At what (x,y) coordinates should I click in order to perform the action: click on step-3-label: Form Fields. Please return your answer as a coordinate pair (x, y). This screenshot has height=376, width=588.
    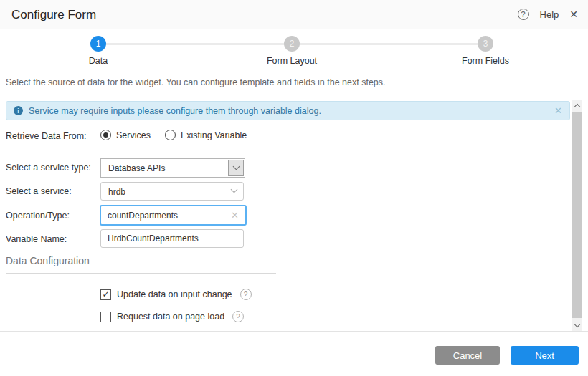
    Looking at the image, I should click on (485, 61).